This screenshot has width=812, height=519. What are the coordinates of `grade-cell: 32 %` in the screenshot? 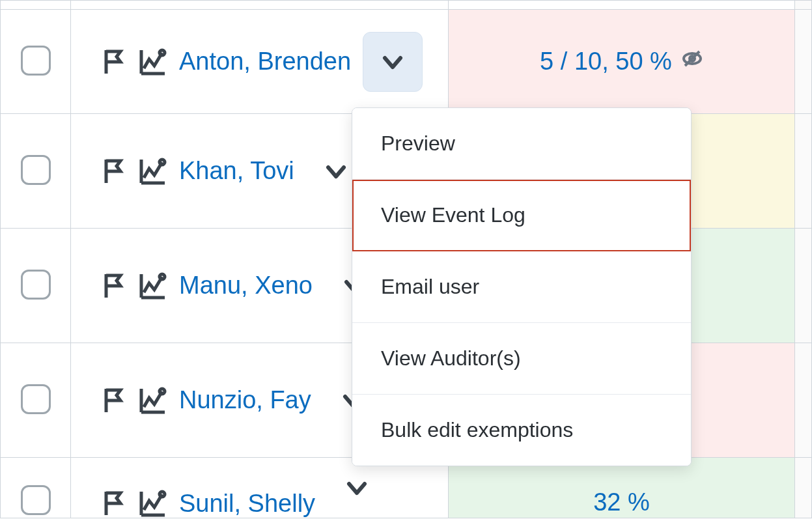 It's located at (621, 488).